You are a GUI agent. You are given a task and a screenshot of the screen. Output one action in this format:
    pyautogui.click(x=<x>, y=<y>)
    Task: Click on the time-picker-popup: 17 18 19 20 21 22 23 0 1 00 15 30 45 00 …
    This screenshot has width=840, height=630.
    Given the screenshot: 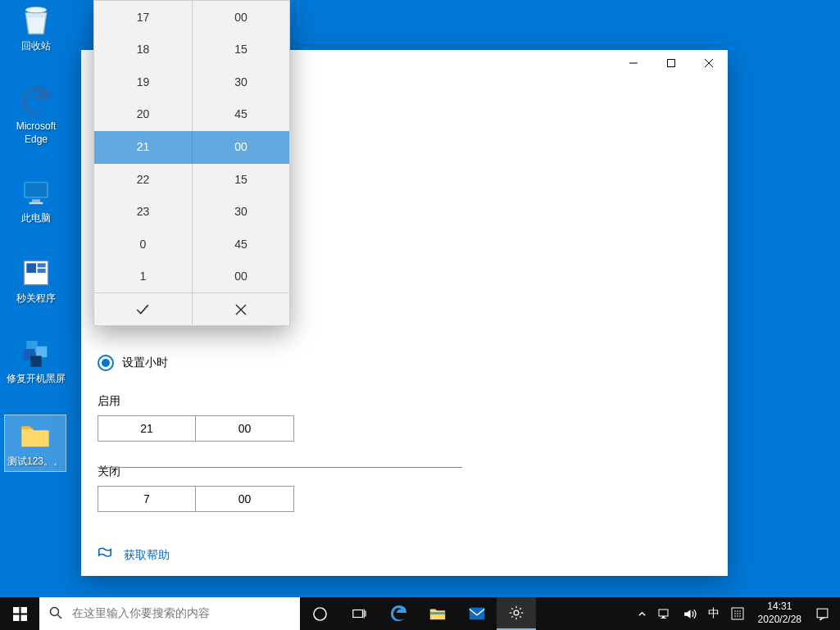 What is the action you would take?
    pyautogui.click(x=192, y=163)
    